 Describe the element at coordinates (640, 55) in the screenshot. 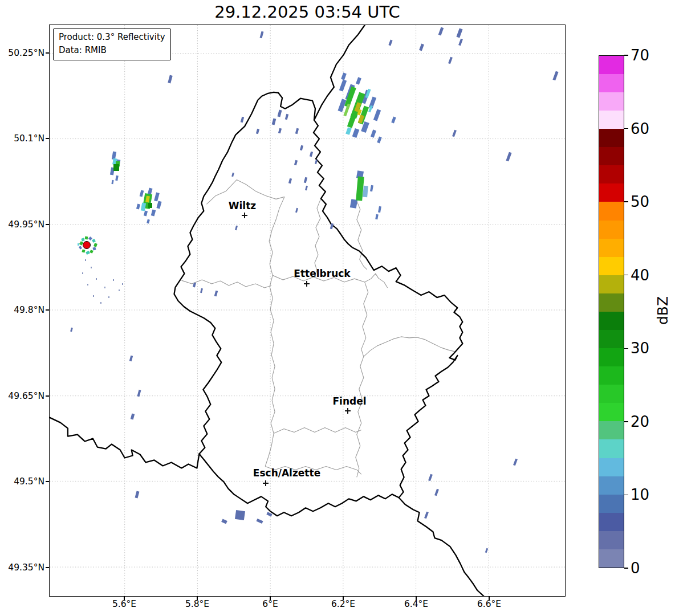

I see `colorbar-tick-label: 70` at that location.